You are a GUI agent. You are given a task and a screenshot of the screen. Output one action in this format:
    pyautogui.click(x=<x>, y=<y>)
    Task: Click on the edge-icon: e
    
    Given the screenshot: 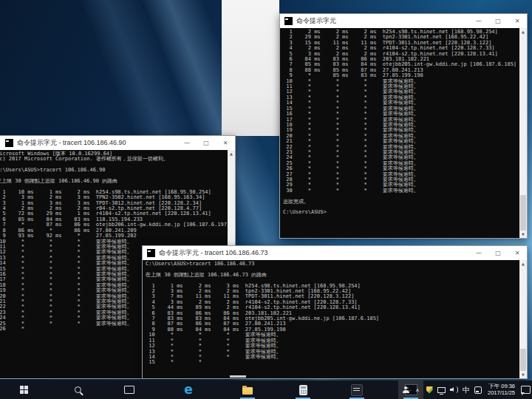 What is the action you would take?
    pyautogui.click(x=188, y=390)
    